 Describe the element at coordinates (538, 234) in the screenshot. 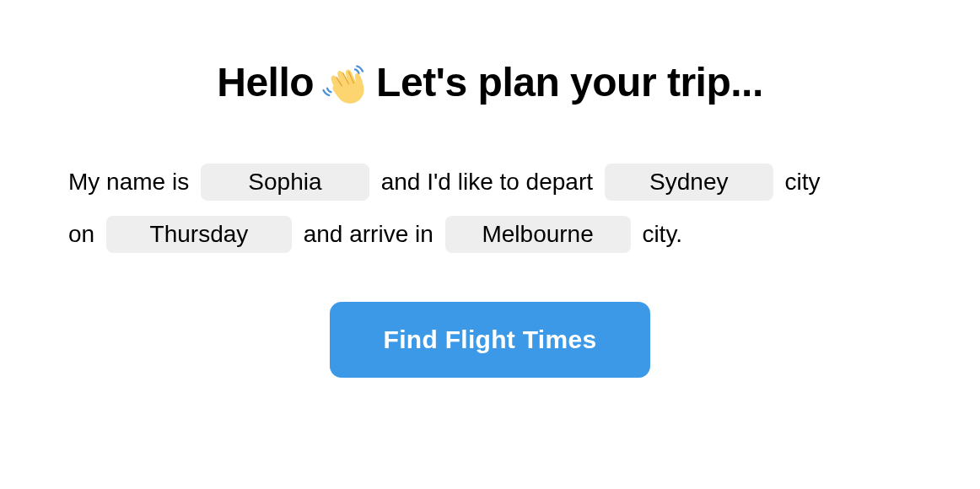

I see `arrive-city-input` at that location.